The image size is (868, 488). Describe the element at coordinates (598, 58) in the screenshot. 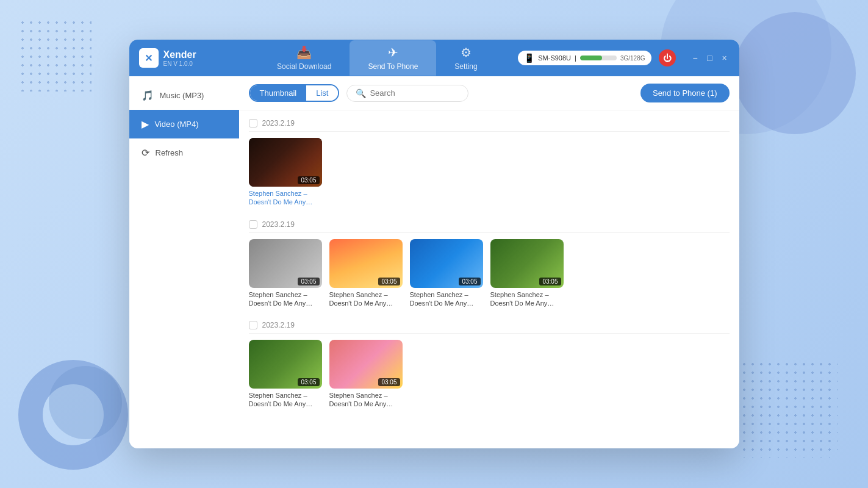

I see `battery-bar` at that location.